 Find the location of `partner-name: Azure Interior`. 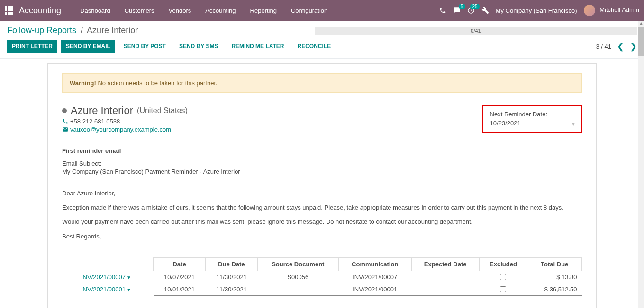

partner-name: Azure Interior is located at coordinates (102, 111).